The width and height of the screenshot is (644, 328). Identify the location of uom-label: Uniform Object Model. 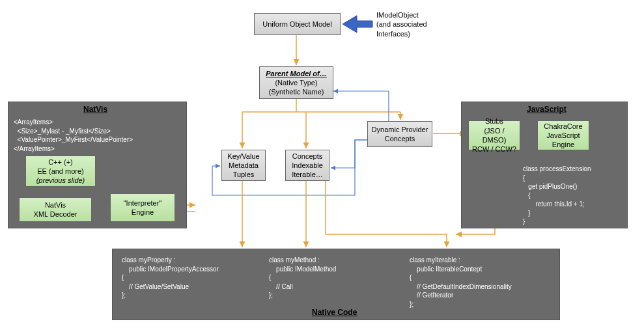
(297, 24).